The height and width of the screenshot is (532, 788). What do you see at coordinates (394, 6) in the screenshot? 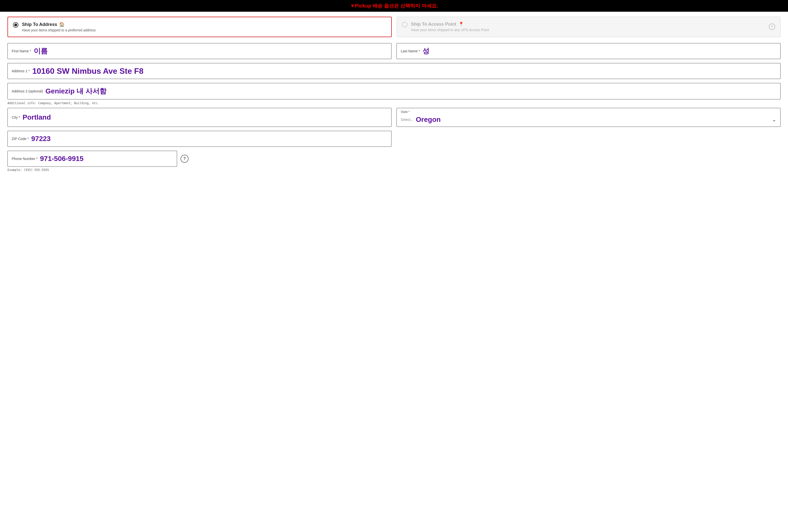
I see `banner: ▼Pickup 배송 옵션은 선택하지 마세요.` at bounding box center [394, 6].